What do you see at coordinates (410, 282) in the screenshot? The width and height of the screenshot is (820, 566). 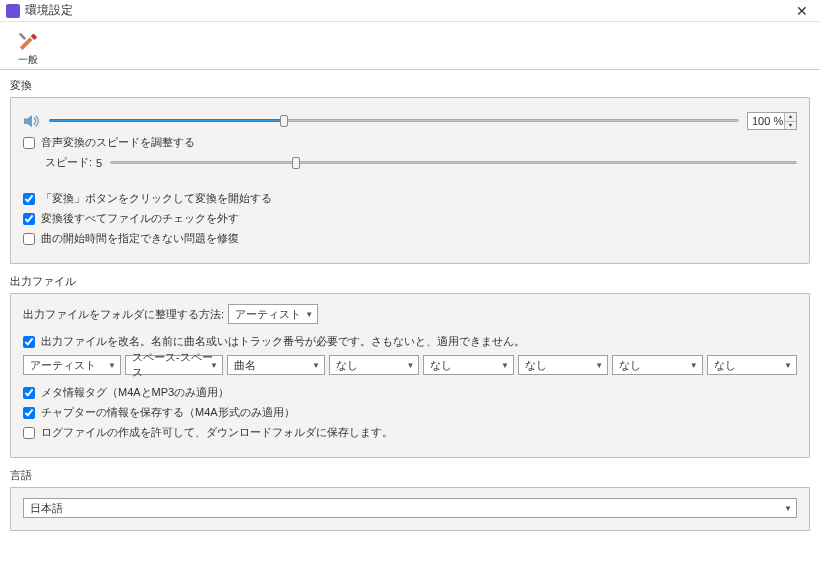 I see `section-label-output: 出力ファイル` at bounding box center [410, 282].